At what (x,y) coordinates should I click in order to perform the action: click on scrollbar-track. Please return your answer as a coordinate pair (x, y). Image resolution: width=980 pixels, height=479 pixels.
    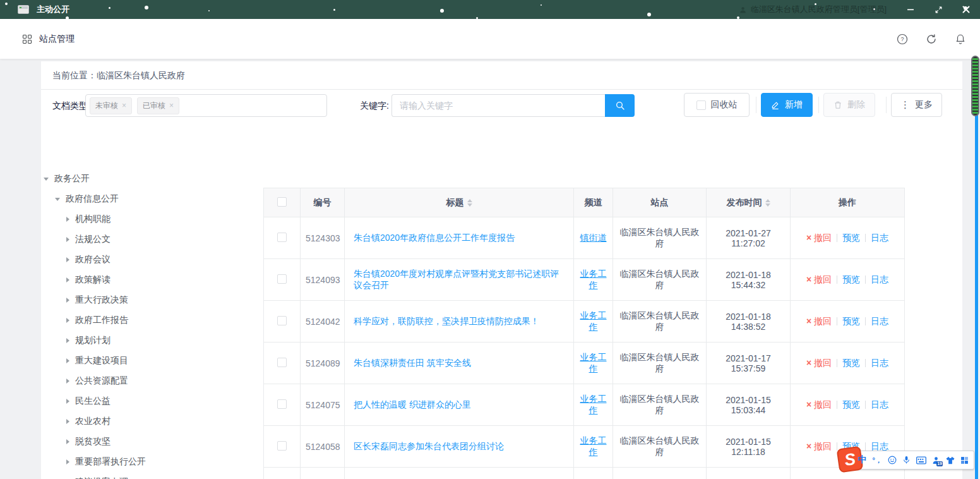
    Looking at the image, I should click on (976, 269).